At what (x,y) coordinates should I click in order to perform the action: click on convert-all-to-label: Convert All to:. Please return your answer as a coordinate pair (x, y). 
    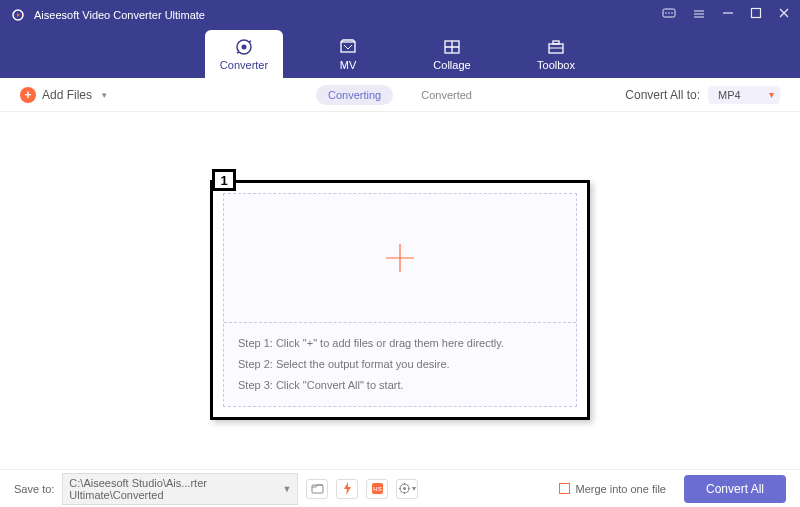
    Looking at the image, I should click on (662, 95).